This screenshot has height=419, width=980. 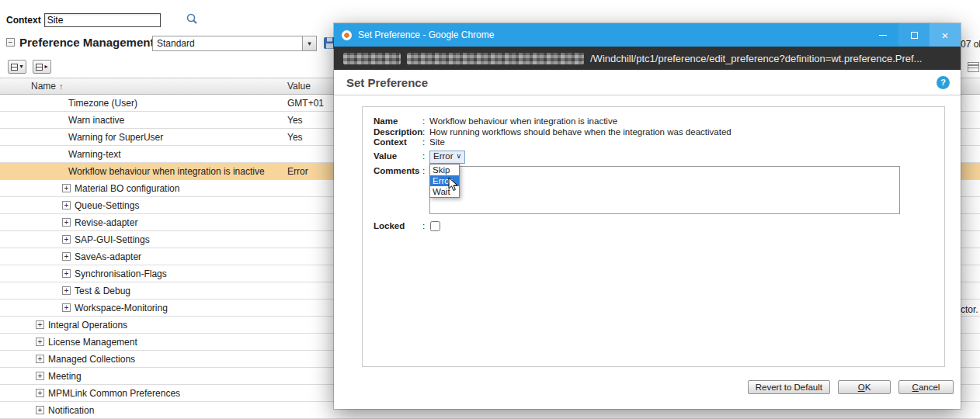 What do you see at coordinates (398, 157) in the screenshot?
I see `value-label: Value` at bounding box center [398, 157].